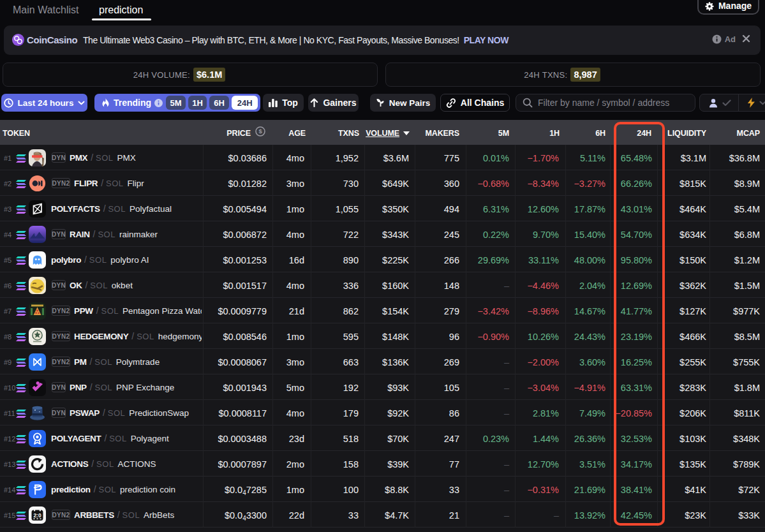 Image resolution: width=765 pixels, height=532 pixels. Describe the element at coordinates (37, 515) in the screenshot. I see `svg-text: 2:0` at that location.